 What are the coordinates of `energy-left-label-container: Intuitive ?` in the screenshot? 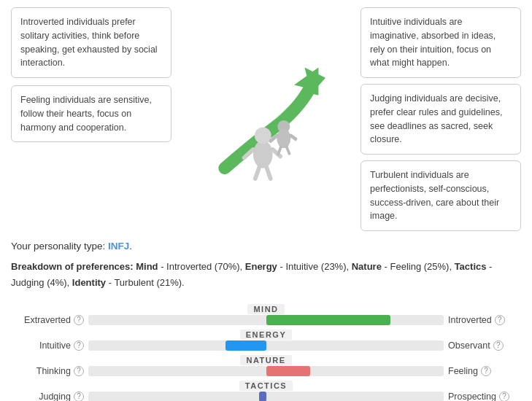 It's located at (47, 346).